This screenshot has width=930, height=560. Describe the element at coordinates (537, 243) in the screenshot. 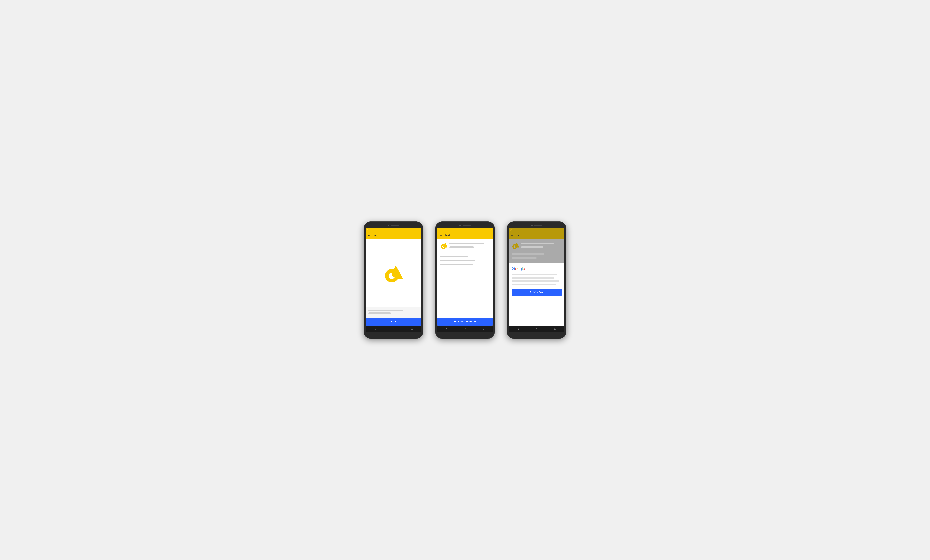

I see `ph-line-ot1` at that location.